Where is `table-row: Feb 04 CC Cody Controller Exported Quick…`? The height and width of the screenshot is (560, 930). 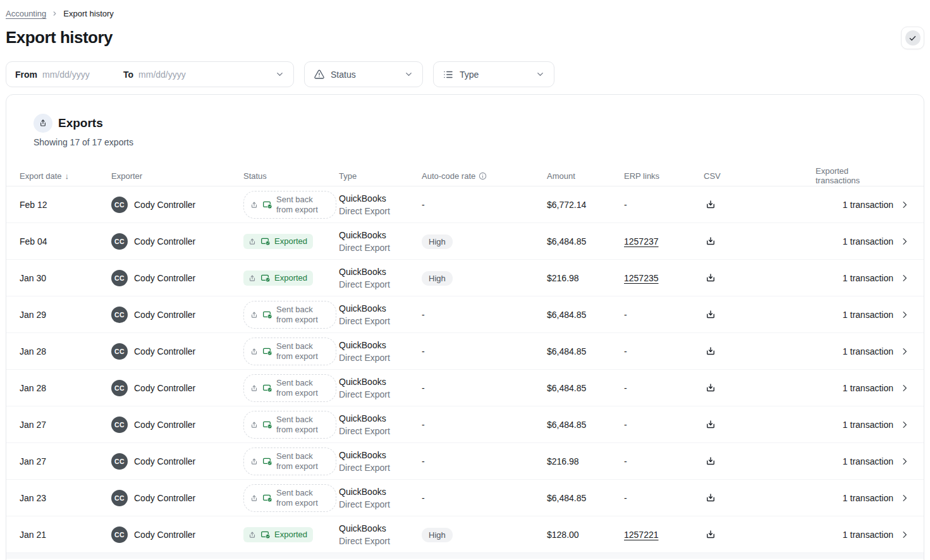 table-row: Feb 04 CC Cody Controller Exported Quick… is located at coordinates (465, 241).